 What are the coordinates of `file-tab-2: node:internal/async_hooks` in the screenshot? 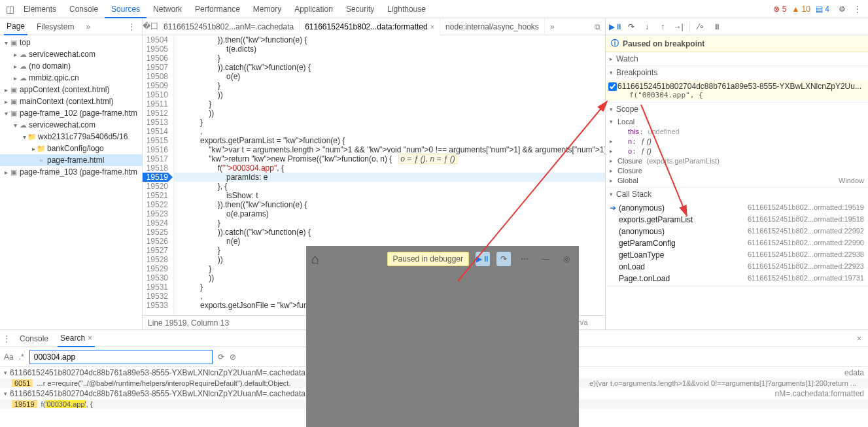 It's located at (493, 27).